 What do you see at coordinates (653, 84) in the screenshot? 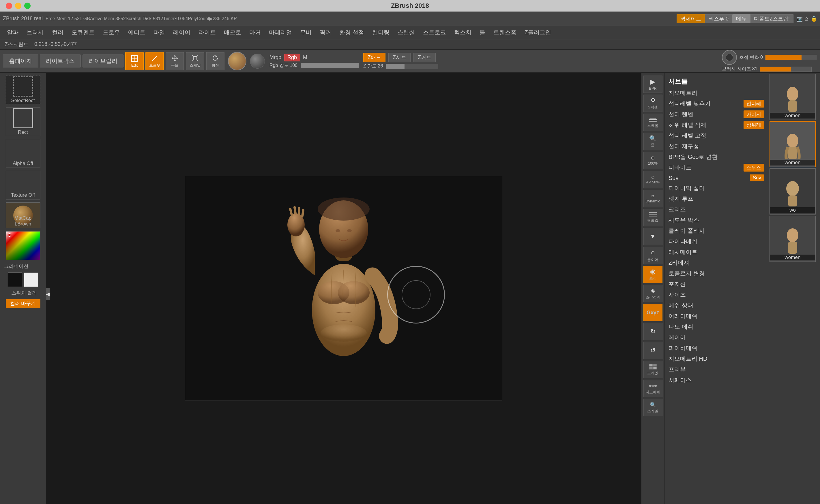
I see `bpr-button: ▶ BPR` at bounding box center [653, 84].